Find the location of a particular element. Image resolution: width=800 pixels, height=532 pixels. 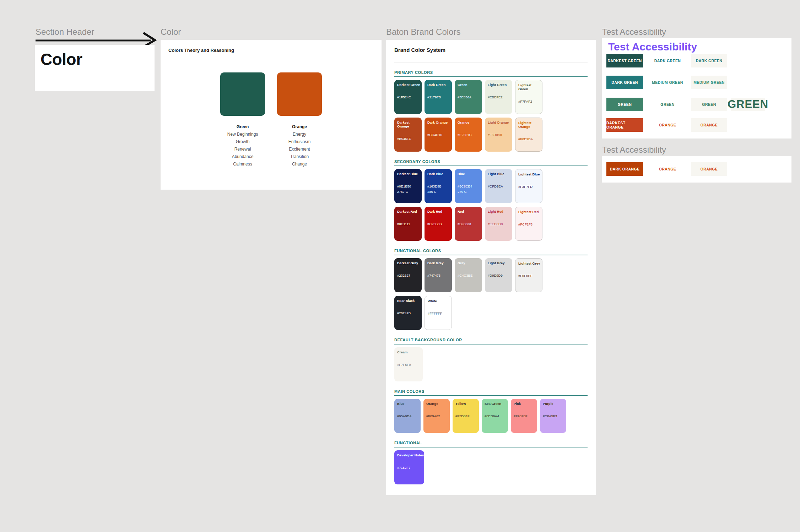

accessibility-label-plain: GREEN is located at coordinates (667, 104).